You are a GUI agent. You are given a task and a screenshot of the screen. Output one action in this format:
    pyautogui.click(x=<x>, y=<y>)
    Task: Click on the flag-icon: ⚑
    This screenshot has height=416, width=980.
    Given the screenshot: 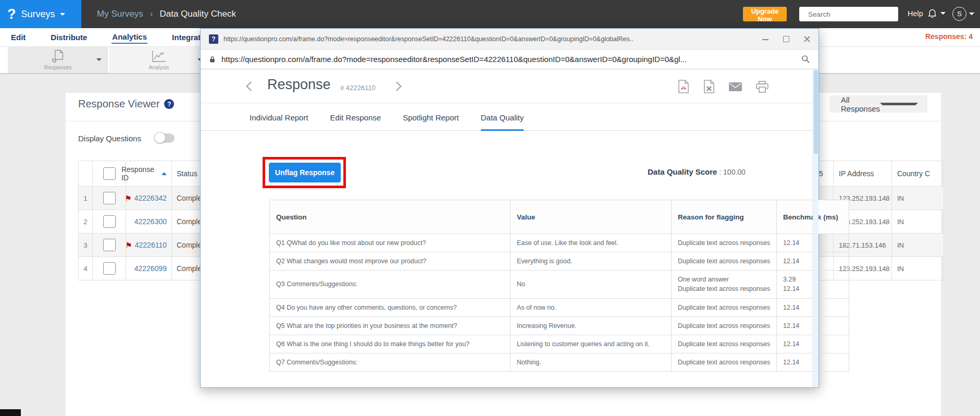 What is the action you would take?
    pyautogui.click(x=128, y=245)
    